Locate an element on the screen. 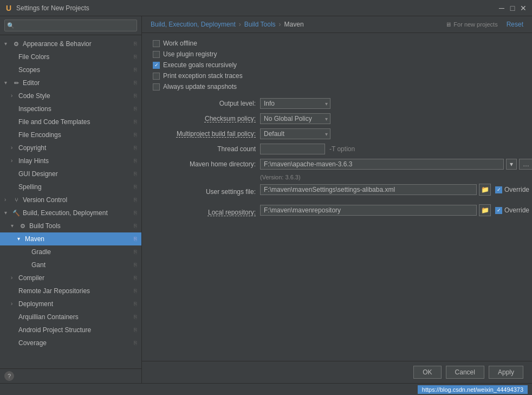 This screenshot has height=395, width=532. always-update-checkbox is located at coordinates (156, 87).